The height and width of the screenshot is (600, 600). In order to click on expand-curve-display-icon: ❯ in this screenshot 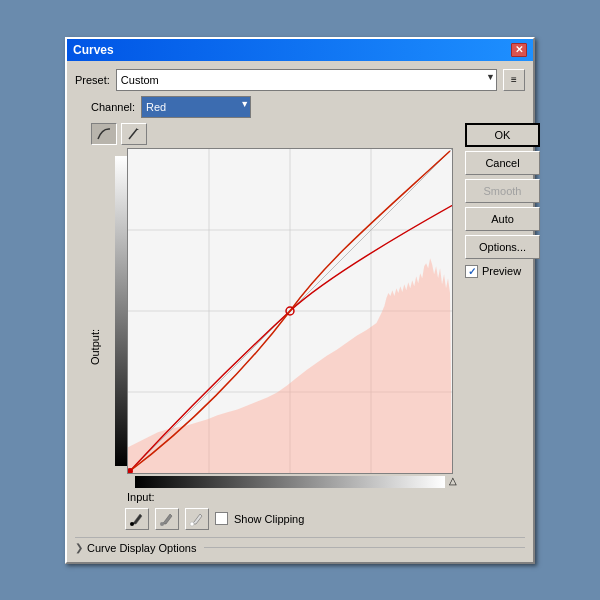, I will do `click(79, 548)`.